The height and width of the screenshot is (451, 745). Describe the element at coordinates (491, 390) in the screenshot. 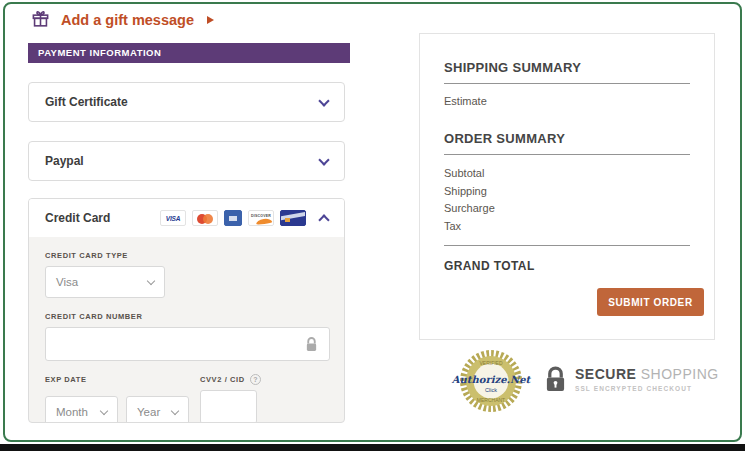

I see `seal-click-text: Click` at that location.